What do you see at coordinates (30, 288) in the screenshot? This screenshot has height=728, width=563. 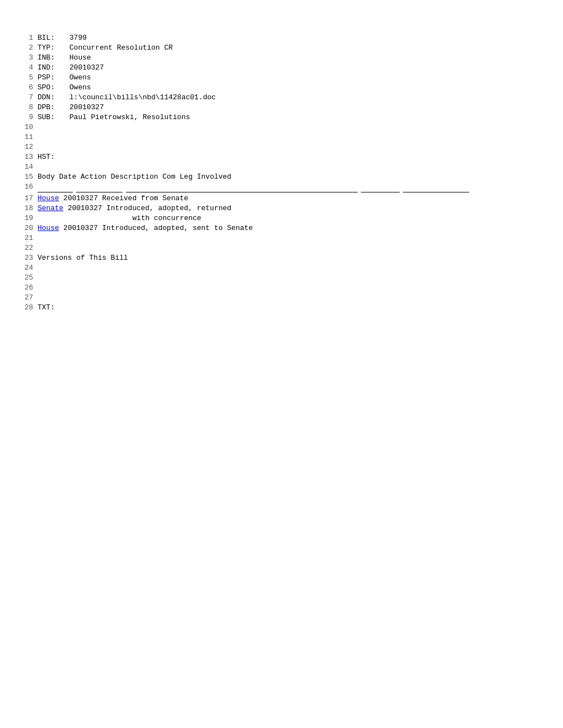 I see `line-num-26: 26` at bounding box center [30, 288].